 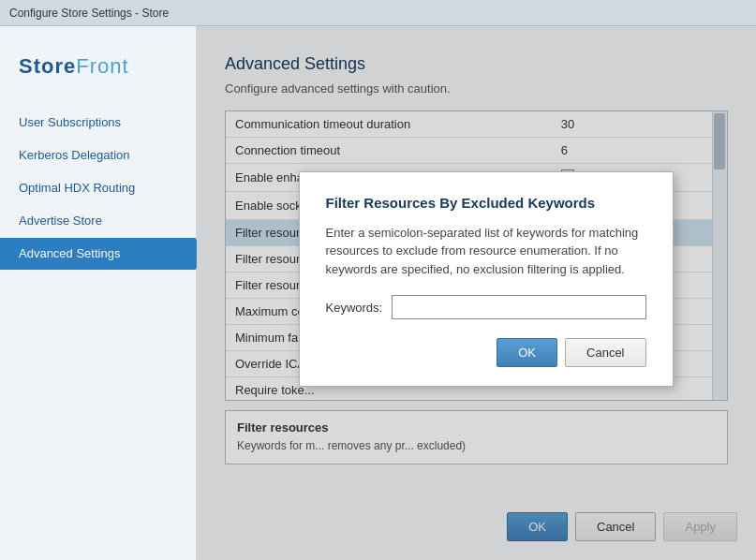 What do you see at coordinates (97, 76) in the screenshot?
I see `sidebar-logo: StoreFront` at bounding box center [97, 76].